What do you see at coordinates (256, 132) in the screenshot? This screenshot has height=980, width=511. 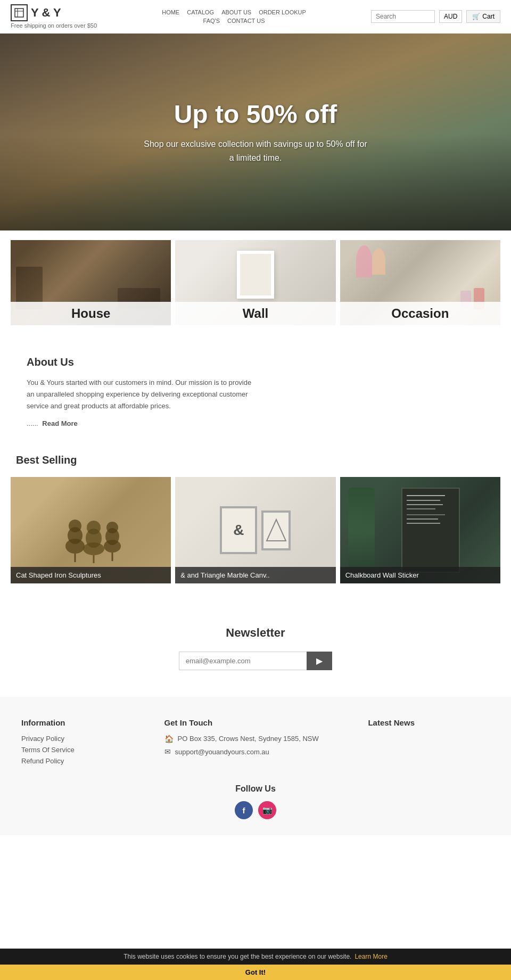 I see `hero-content: Up to 50% off Shop our exclusive collect…` at bounding box center [256, 132].